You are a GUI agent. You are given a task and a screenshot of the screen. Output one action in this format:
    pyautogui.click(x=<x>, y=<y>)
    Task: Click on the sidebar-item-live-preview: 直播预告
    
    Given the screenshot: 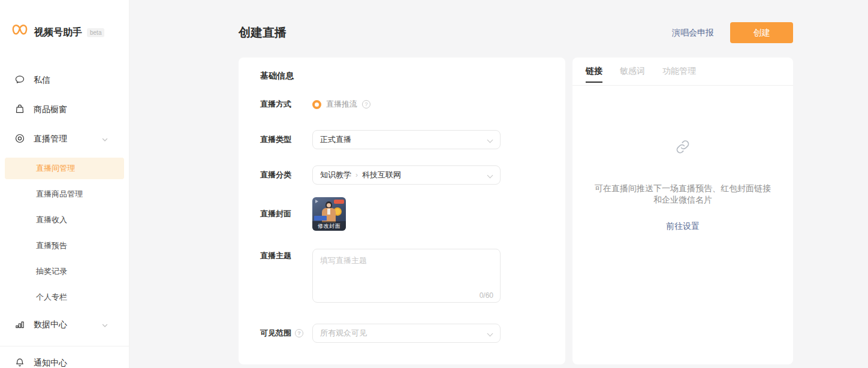 What is the action you would take?
    pyautogui.click(x=65, y=246)
    